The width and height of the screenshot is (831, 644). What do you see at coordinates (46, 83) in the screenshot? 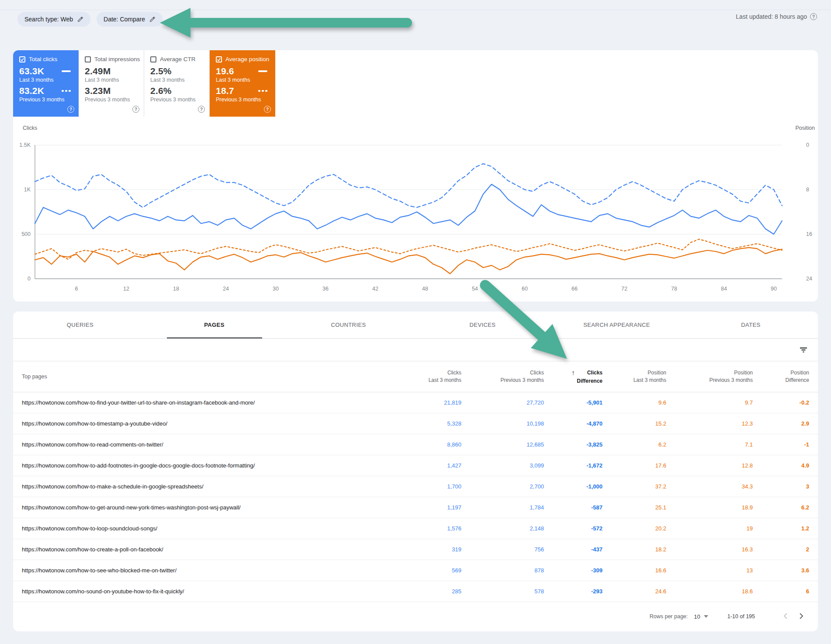
I see `metric-card-total-clicks: Total clicks 63.3K Last 3 months 83.2K P…` at bounding box center [46, 83].